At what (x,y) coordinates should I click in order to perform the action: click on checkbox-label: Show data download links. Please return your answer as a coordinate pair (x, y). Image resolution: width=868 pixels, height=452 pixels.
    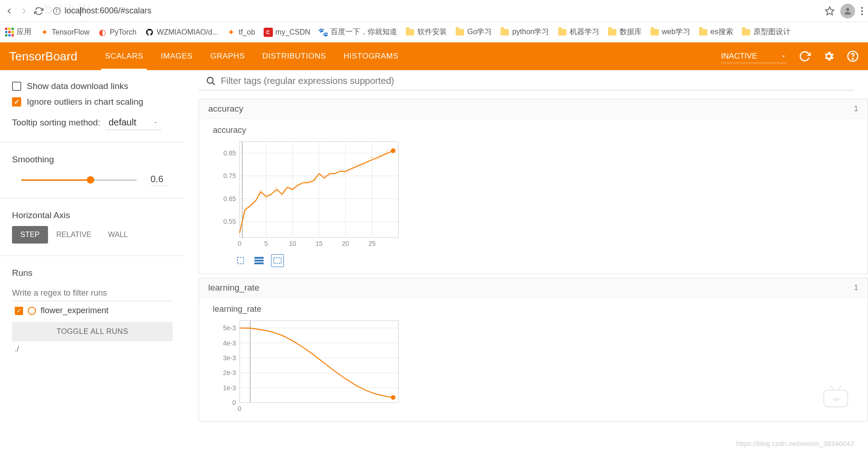
    Looking at the image, I should click on (78, 86).